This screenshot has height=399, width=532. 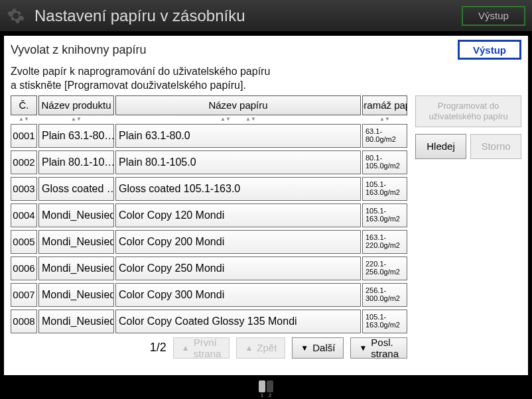 I want to click on cell-number: 0007, so click(x=24, y=295).